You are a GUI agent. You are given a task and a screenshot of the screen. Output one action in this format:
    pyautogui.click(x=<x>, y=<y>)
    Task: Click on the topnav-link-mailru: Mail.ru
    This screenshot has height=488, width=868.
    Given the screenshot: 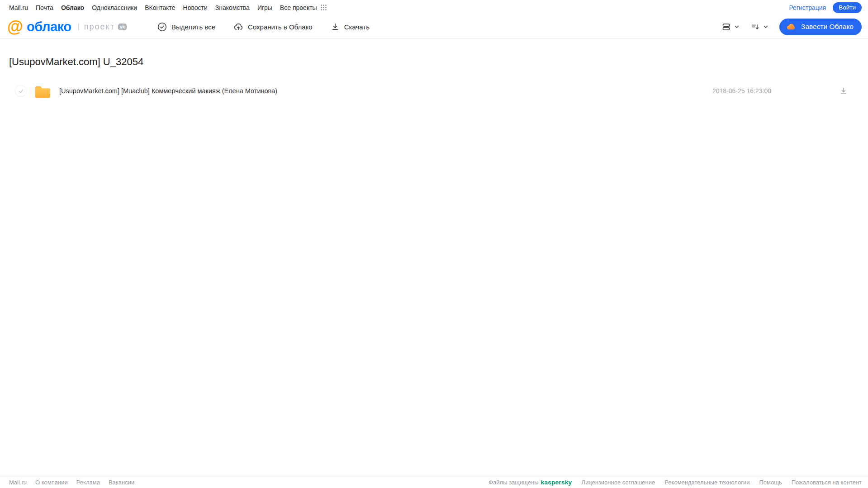 What is the action you would take?
    pyautogui.click(x=19, y=8)
    